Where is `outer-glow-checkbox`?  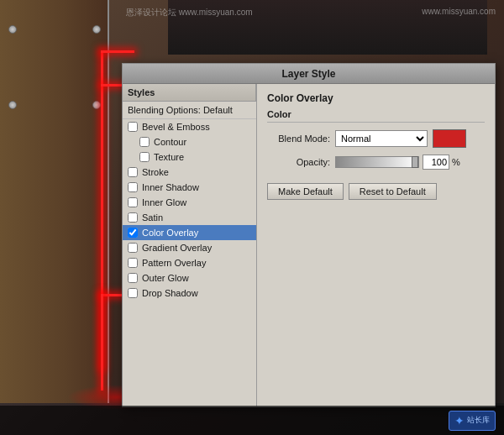
outer-glow-checkbox is located at coordinates (133, 278).